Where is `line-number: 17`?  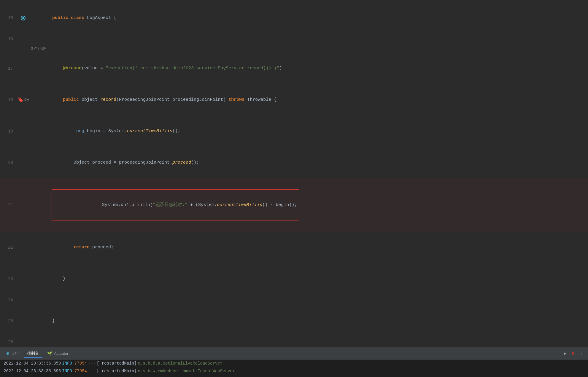
line-number: 17 is located at coordinates (9, 68).